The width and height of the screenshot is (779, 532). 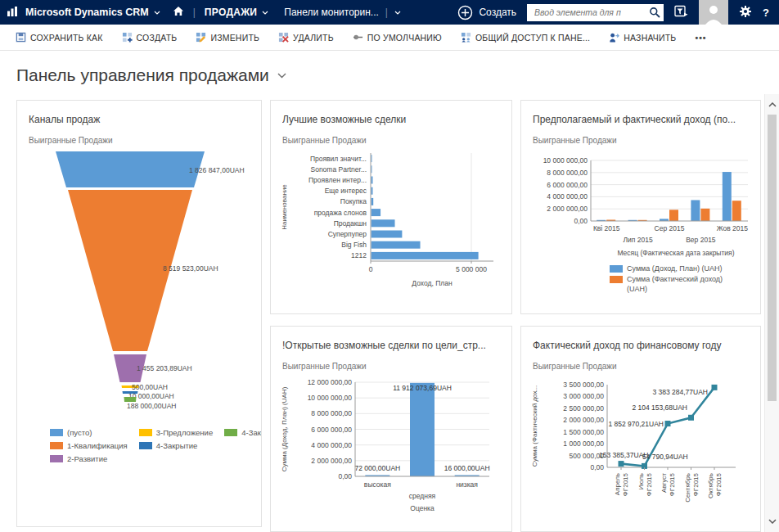 What do you see at coordinates (353, 201) in the screenshot?
I see `svg-text: Покупка` at bounding box center [353, 201].